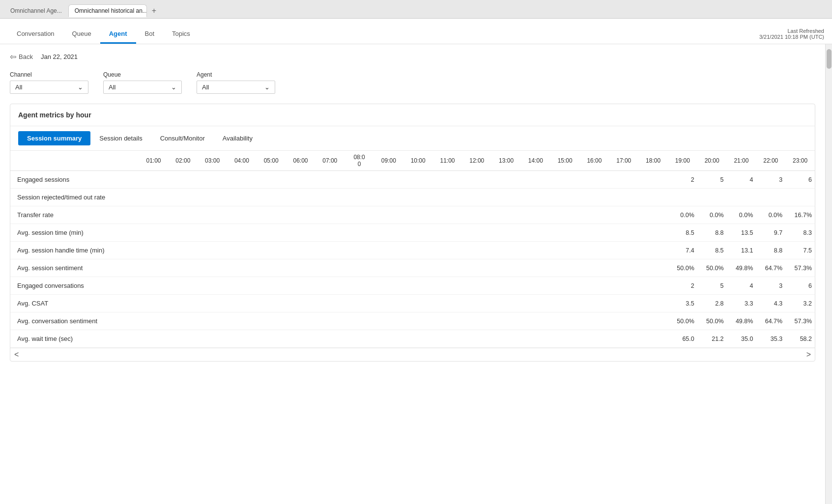 The width and height of the screenshot is (832, 504). What do you see at coordinates (49, 83) in the screenshot?
I see `channel-filter: Channel All ⌄` at bounding box center [49, 83].